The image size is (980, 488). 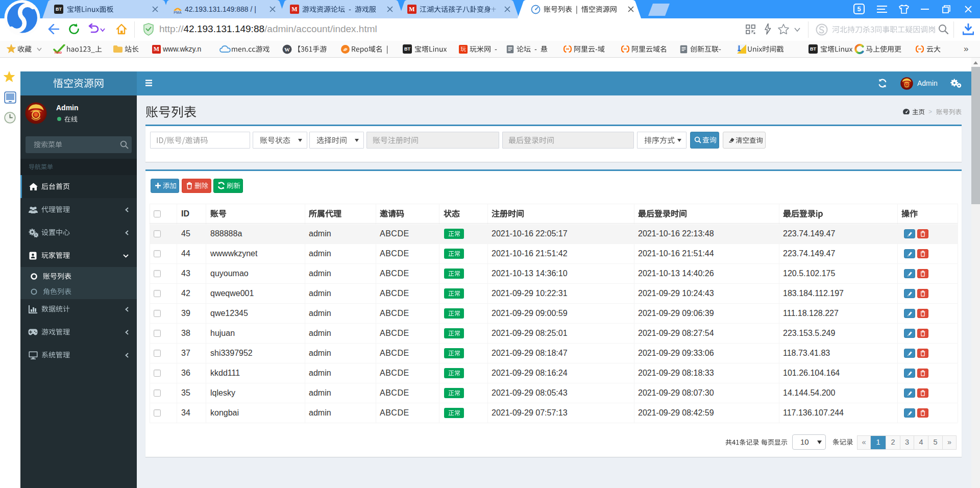 I want to click on svg-text: PMA, so click(x=178, y=12).